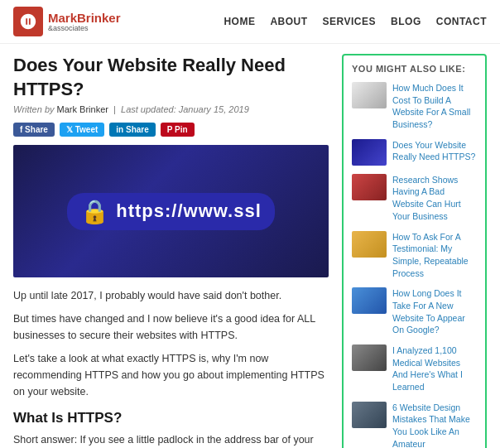 The height and width of the screenshot is (448, 500). Describe the element at coordinates (435, 311) in the screenshot. I see `sidebar-item-link: How Long Does It Take For A New Website …` at that location.